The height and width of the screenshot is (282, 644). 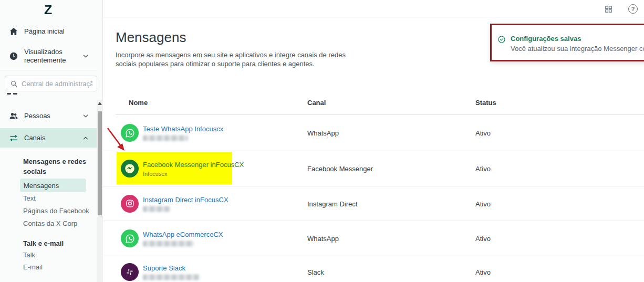 I want to click on sidebar-item-talk: Talk, so click(x=29, y=255).